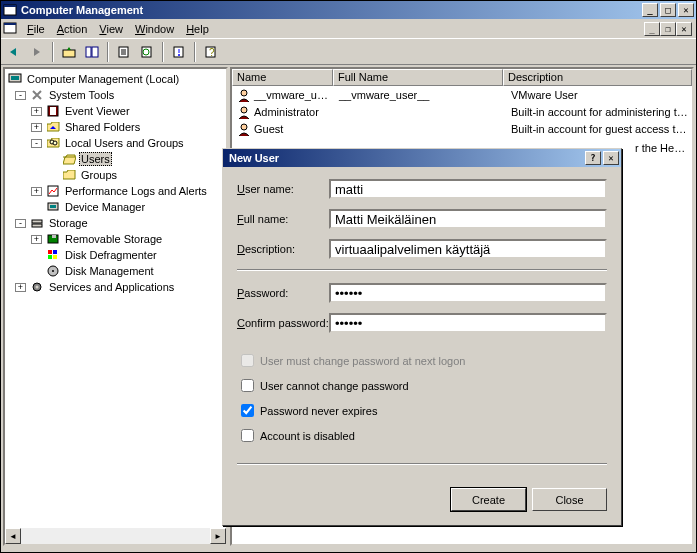  I want to click on username-input, so click(468, 189).